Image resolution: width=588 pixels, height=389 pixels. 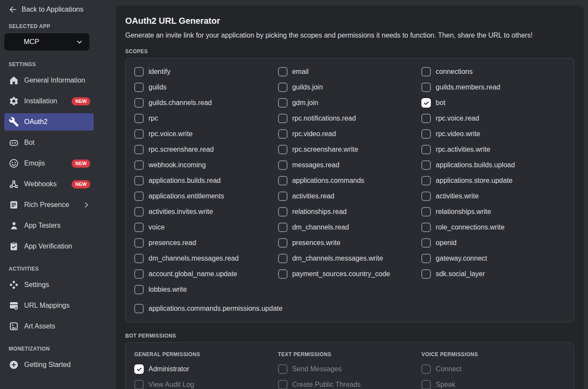 What do you see at coordinates (206, 385) in the screenshot?
I see `permission-item-view-audit-log: View Audit Log` at bounding box center [206, 385].